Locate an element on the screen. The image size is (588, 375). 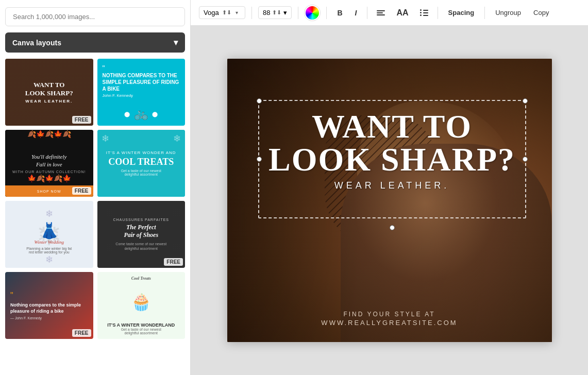
template-desc: Come taste some of our newestdelightful … is located at coordinates (141, 246).